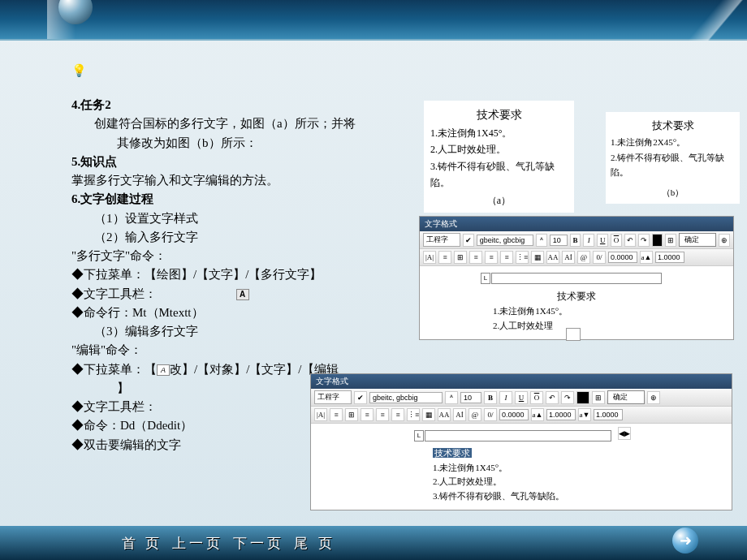 The width and height of the screenshot is (747, 560). What do you see at coordinates (460, 415) in the screenshot?
I see `symbol-button-2: Aİ` at bounding box center [460, 415].